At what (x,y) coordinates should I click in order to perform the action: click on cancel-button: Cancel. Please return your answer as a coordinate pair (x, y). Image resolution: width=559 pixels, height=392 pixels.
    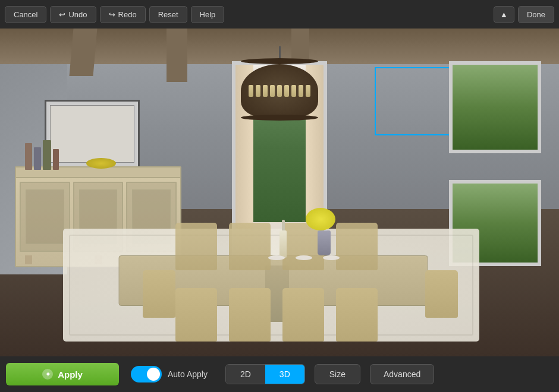
    Looking at the image, I should click on (26, 14).